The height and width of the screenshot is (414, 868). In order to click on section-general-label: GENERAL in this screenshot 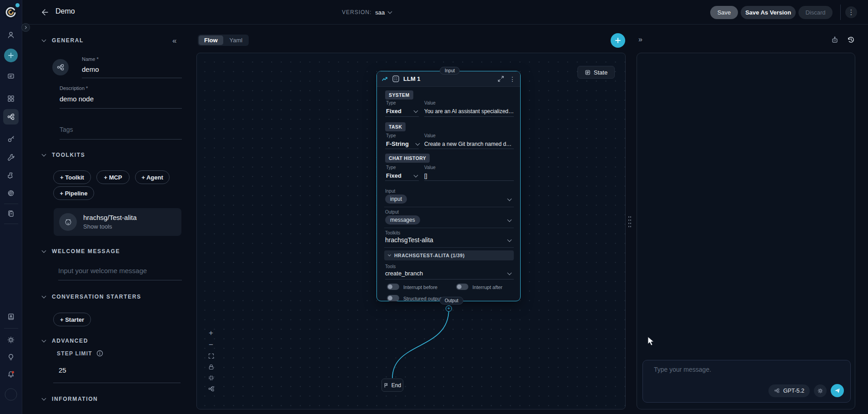, I will do `click(68, 40)`.